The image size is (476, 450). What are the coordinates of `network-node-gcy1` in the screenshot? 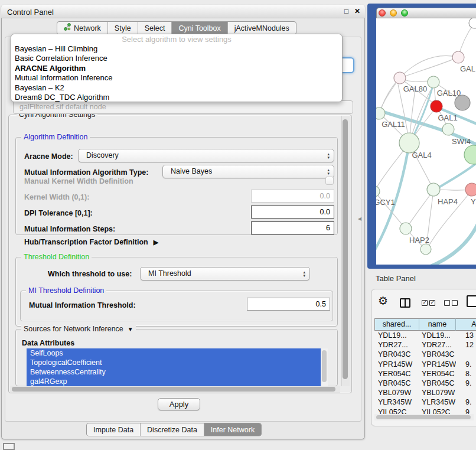 It's located at (378, 191).